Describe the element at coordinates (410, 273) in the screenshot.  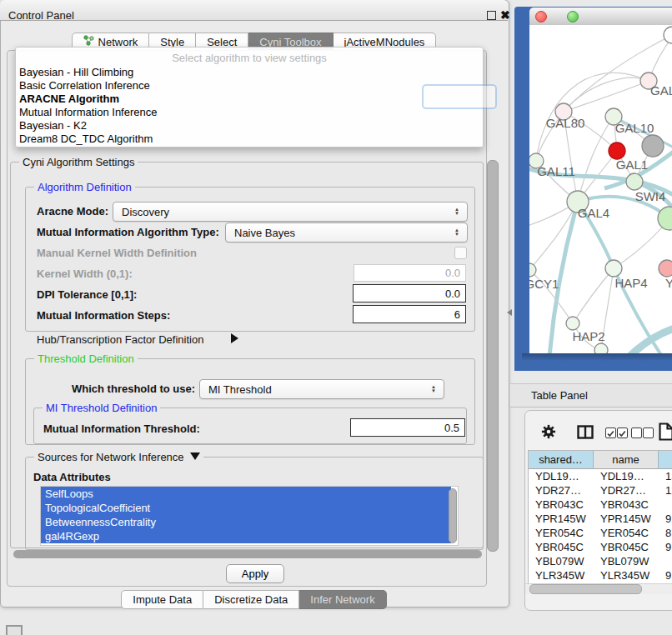
I see `kernel-width-field` at that location.